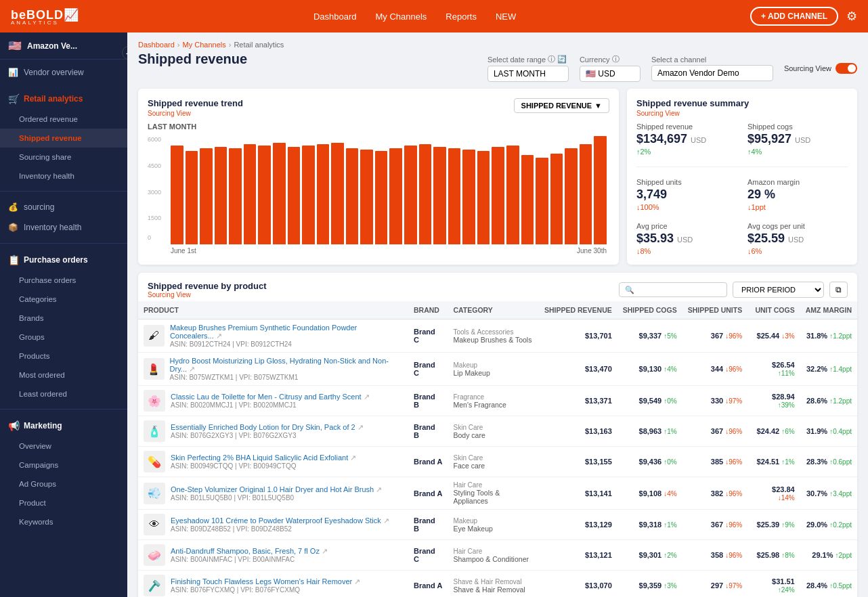 The image size is (868, 597). Describe the element at coordinates (274, 555) in the screenshot. I see `product-cell: 🧼 Anti-Dandruff Shampoo, Basic, Fresh, 7…` at that location.